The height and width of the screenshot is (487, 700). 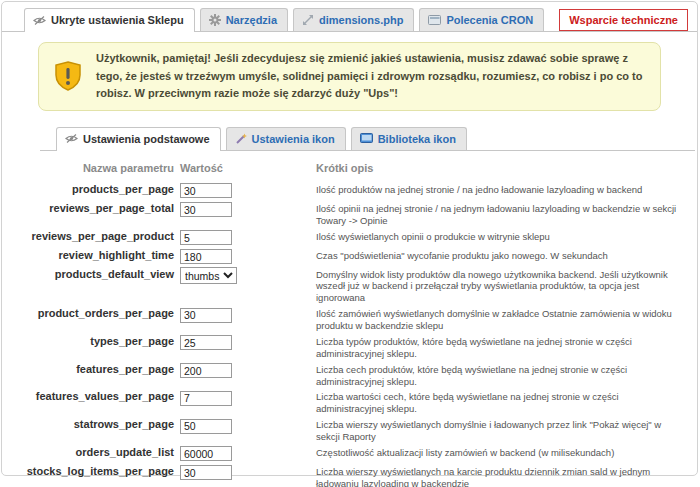 I want to click on param-description: Częstotliwość aktualizacji listy zamówie…, so click(x=506, y=452).